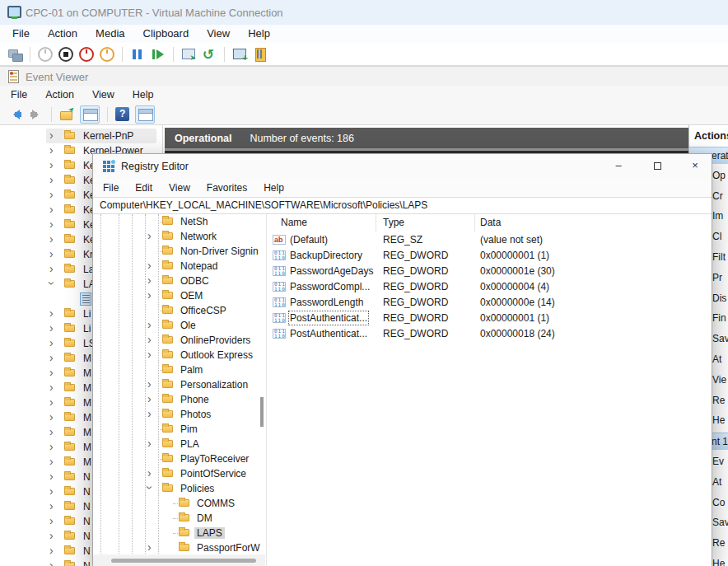 Image resolution: width=728 pixels, height=566 pixels. Describe the element at coordinates (180, 236) in the screenshot. I see `reg-tree-item: Network` at that location.